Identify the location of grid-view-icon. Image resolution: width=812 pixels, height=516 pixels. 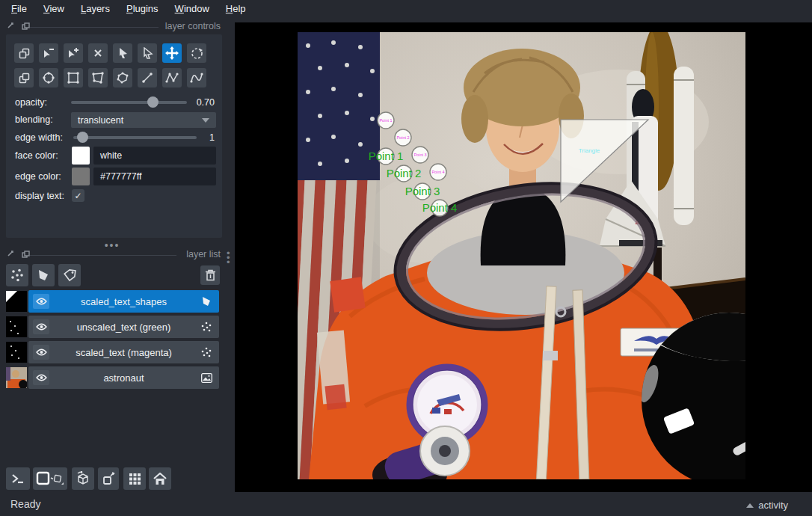
(135, 479).